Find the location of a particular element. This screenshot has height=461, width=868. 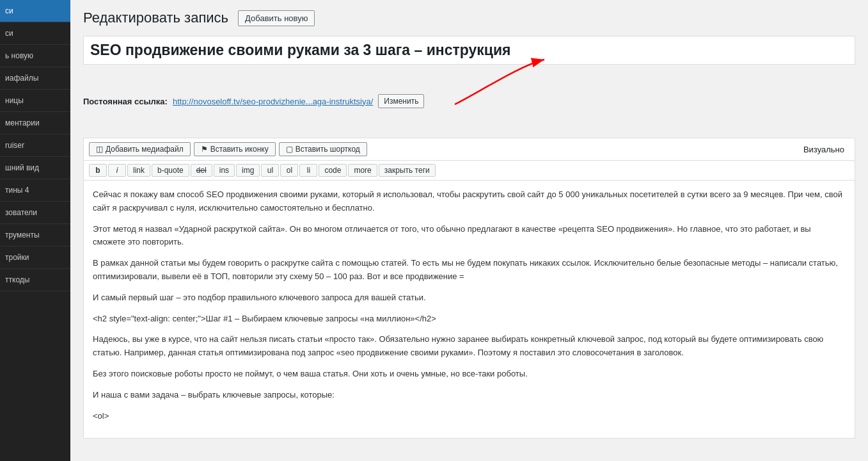

sidebar-item-cruiser: ruiser is located at coordinates (35, 146).